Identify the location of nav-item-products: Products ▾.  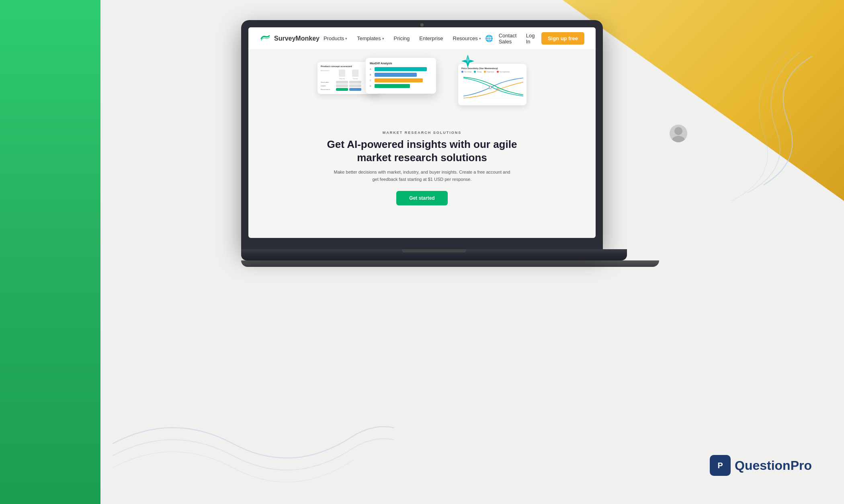
(335, 39).